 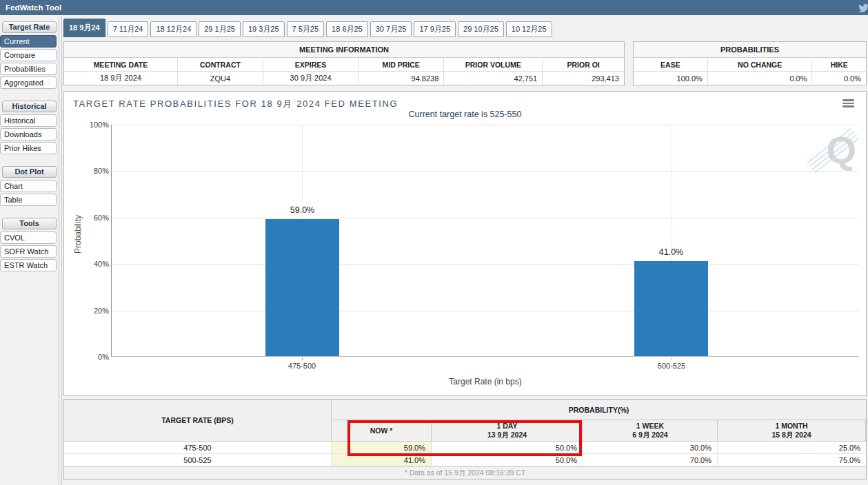 I want to click on row2-now: 41.0%, so click(x=382, y=460).